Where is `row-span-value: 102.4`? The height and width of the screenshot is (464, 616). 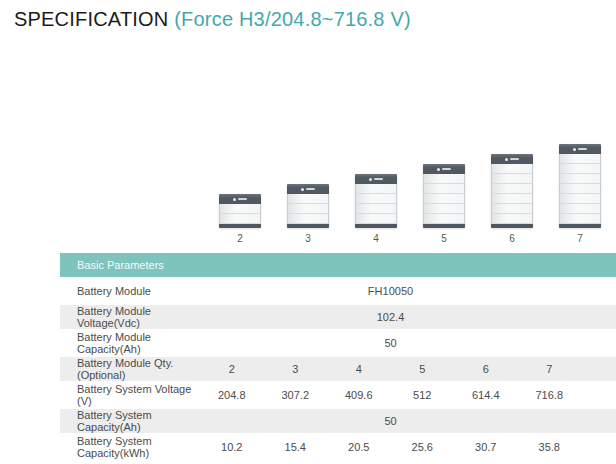
row-span-value: 102.4 is located at coordinates (390, 317).